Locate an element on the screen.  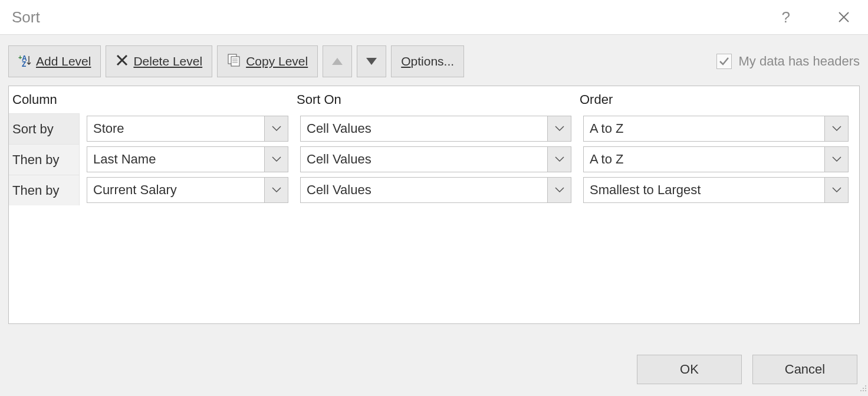
triangle-up-icon is located at coordinates (337, 61).